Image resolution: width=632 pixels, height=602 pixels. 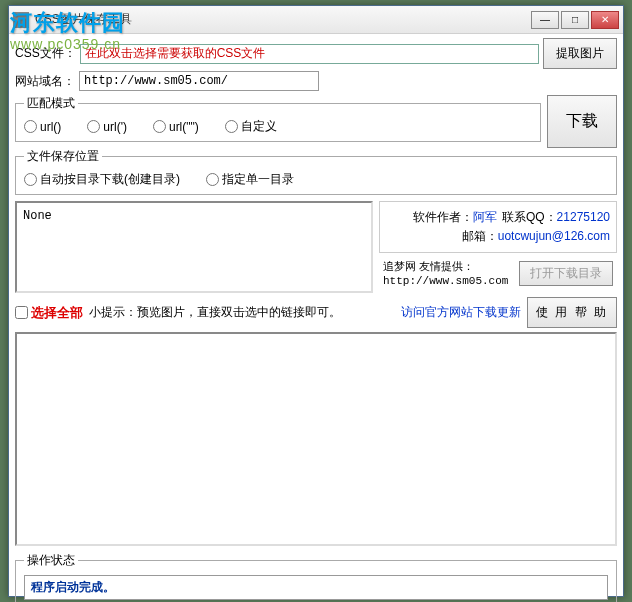 I want to click on site-info: 追梦网 友情提供： http://www.sm05.com, so click(x=446, y=274).